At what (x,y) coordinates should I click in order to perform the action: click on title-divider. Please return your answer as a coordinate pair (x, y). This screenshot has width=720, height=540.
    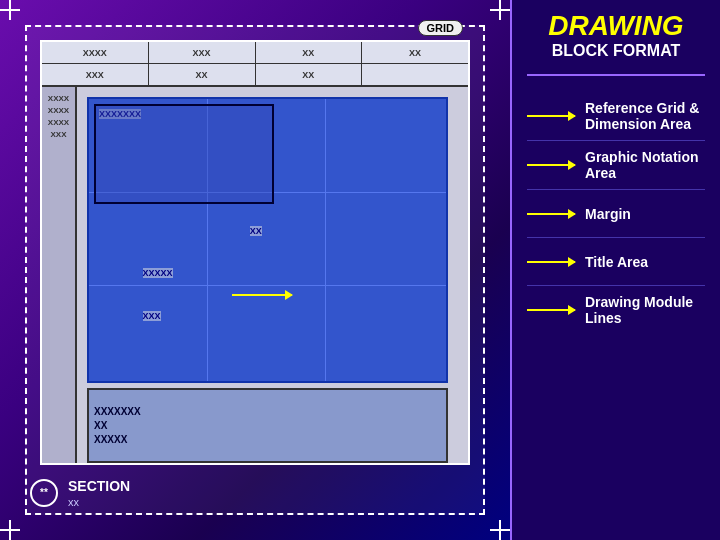
    Looking at the image, I should click on (616, 75).